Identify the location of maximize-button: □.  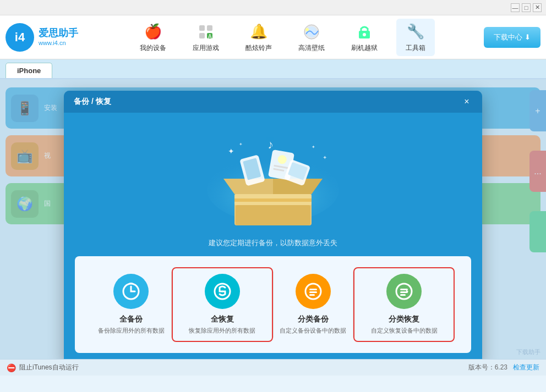
(526, 8).